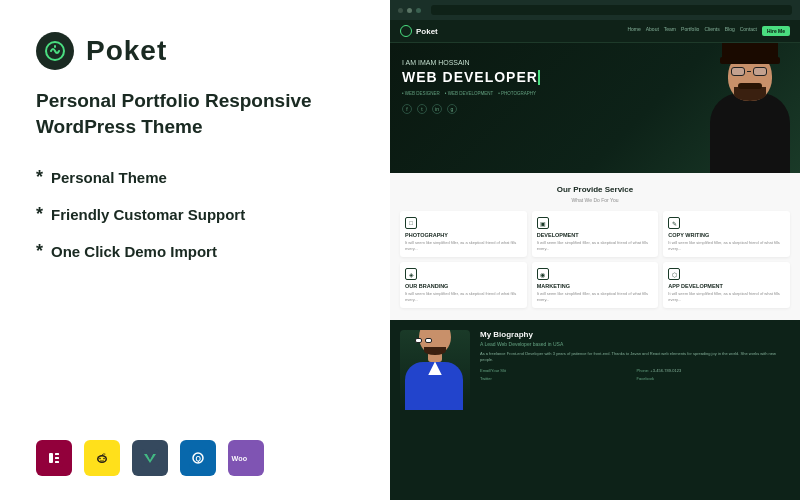 This screenshot has height=500, width=800. What do you see at coordinates (464, 286) in the screenshot?
I see `service-title-3: OUR BRANDING` at bounding box center [464, 286].